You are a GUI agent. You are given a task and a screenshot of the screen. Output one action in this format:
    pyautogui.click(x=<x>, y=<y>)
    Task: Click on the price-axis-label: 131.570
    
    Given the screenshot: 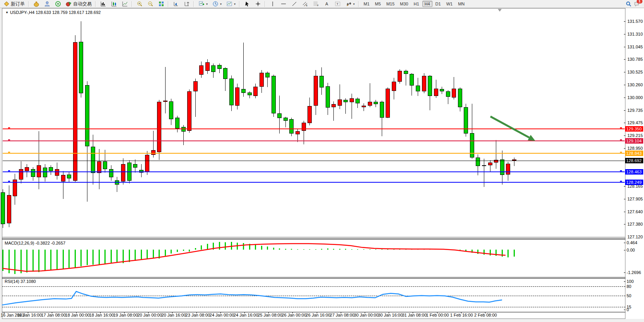 What is the action you would take?
    pyautogui.click(x=635, y=21)
    